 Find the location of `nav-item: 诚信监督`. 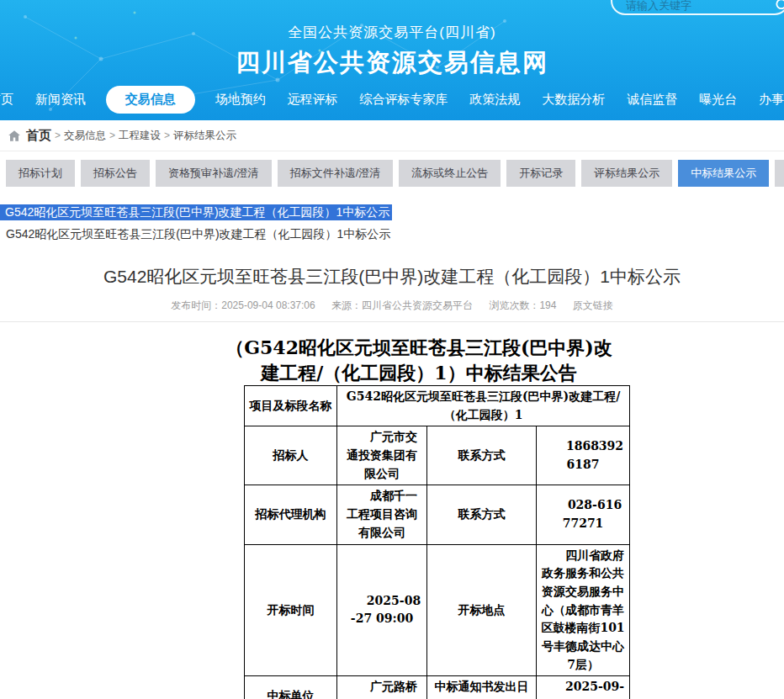

nav-item: 诚信监督 is located at coordinates (652, 99).